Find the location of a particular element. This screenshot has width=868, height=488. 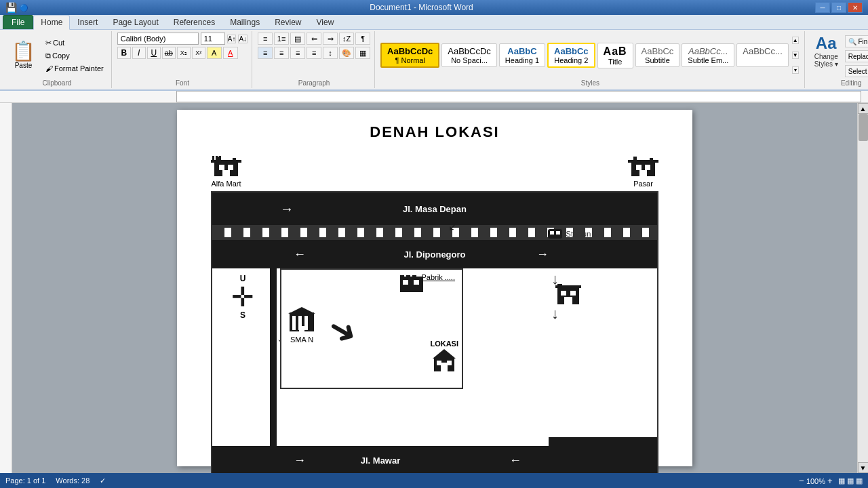

tab-page-layout: Page Layout is located at coordinates (136, 22).